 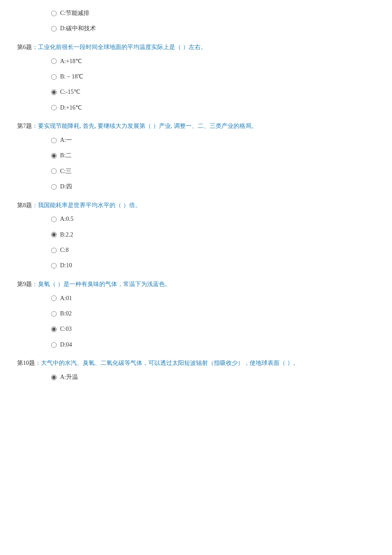 I want to click on partial-options: C:节能减排 D:碳中和技术, so click(x=213, y=21).